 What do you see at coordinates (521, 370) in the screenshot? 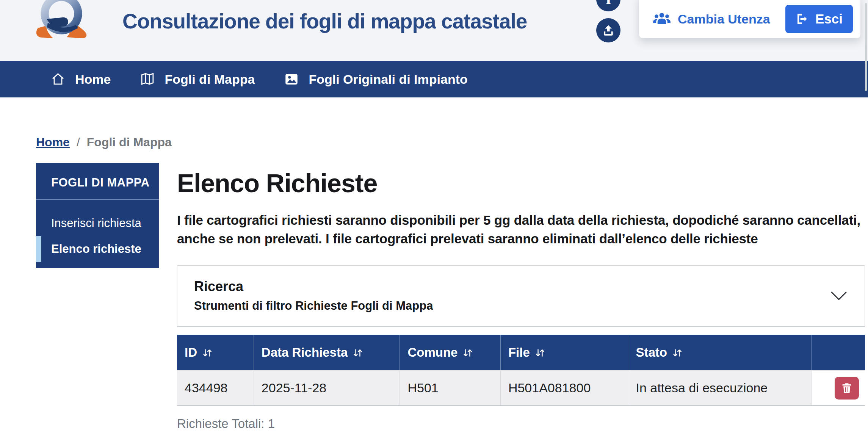
I see `requests-table: ID Data Richiesta Comune File Stato 4344…` at bounding box center [521, 370].